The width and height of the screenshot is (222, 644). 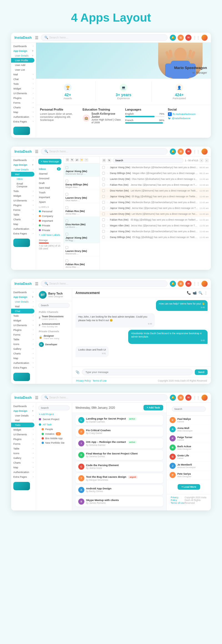 What do you see at coordinates (23, 98) in the screenshot?
I see `sidebar-plugins: Plugins ›` at bounding box center [23, 98].